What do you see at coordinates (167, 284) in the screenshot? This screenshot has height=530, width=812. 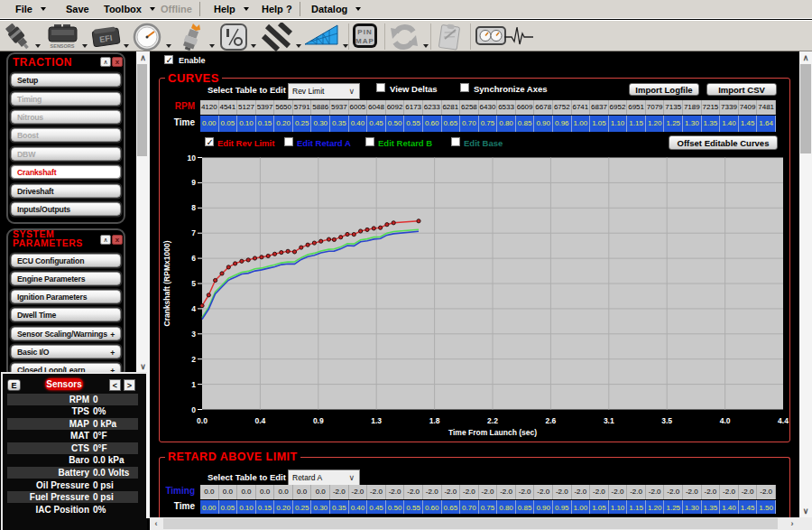 I see `svg-text: Crankshaft (RPMx1000)` at bounding box center [167, 284].